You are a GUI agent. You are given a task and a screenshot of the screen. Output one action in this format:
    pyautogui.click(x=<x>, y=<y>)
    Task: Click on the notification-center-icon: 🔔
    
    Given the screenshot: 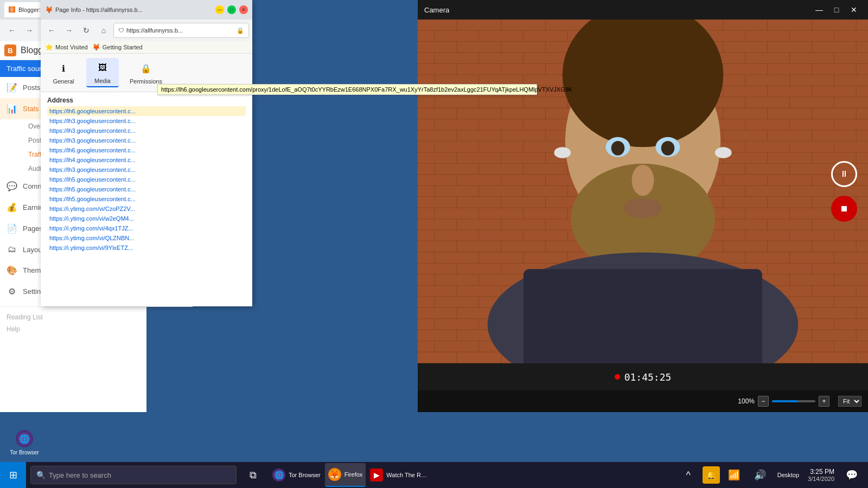 What is the action you would take?
    pyautogui.click(x=711, y=475)
    